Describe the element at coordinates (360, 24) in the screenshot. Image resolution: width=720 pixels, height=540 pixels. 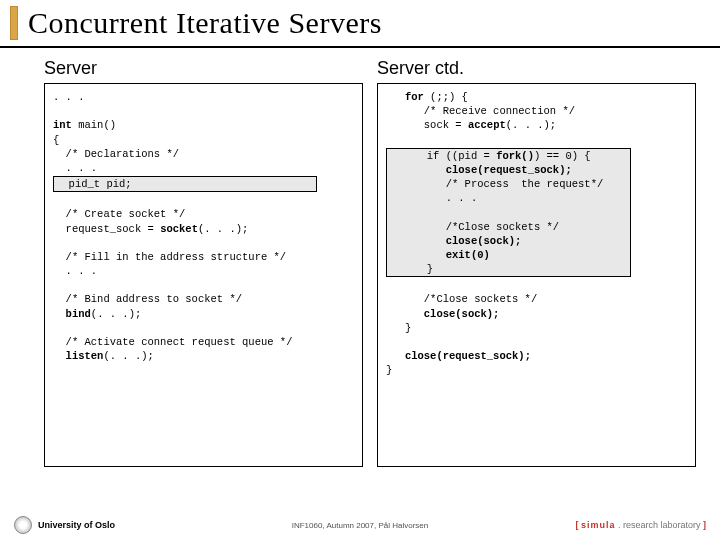
I see `title-bar: Concurrent Iterative Servers` at that location.